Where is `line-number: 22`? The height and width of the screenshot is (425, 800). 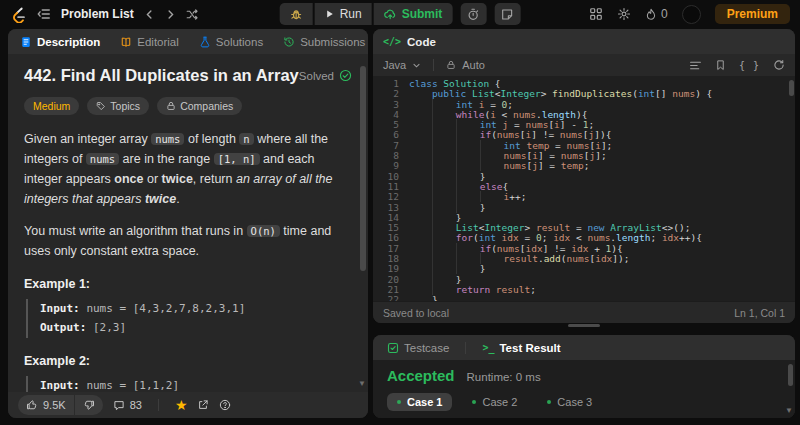 line-number: 22 is located at coordinates (386, 298).